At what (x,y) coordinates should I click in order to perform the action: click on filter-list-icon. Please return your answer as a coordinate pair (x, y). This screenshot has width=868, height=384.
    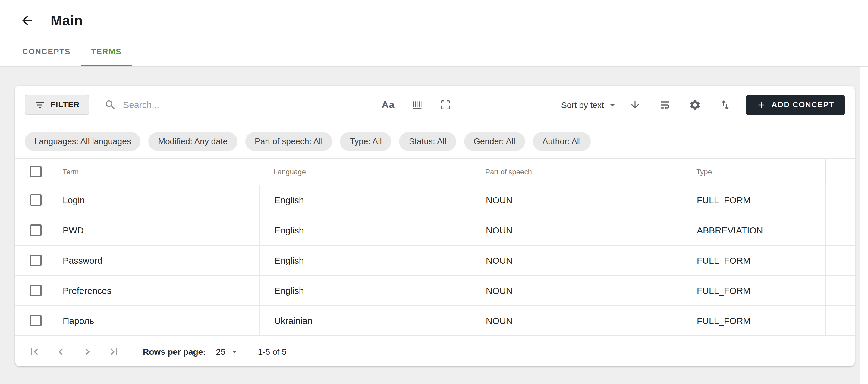
    Looking at the image, I should click on (40, 105).